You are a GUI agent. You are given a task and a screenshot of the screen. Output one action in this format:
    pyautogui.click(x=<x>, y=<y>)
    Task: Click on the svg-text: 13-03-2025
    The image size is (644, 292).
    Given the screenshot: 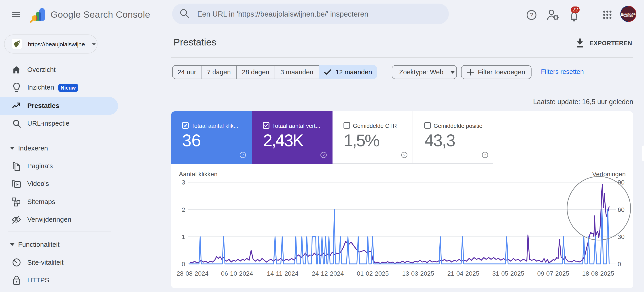 What is the action you would take?
    pyautogui.click(x=418, y=273)
    